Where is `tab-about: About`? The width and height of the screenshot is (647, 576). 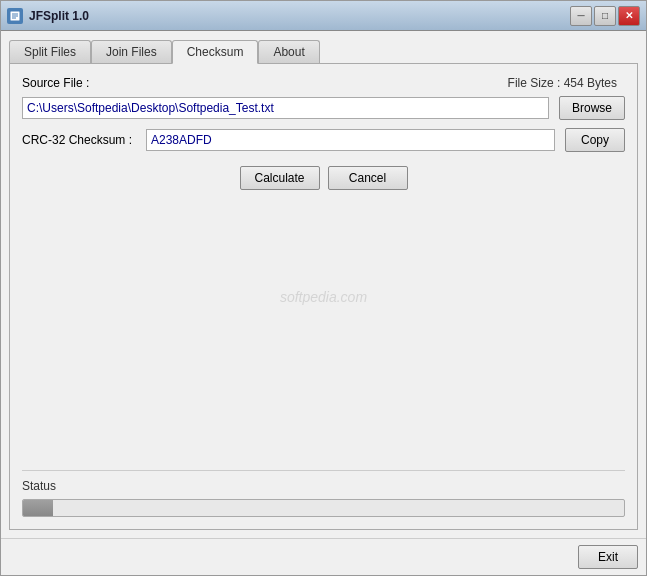 tab-about: About is located at coordinates (288, 52).